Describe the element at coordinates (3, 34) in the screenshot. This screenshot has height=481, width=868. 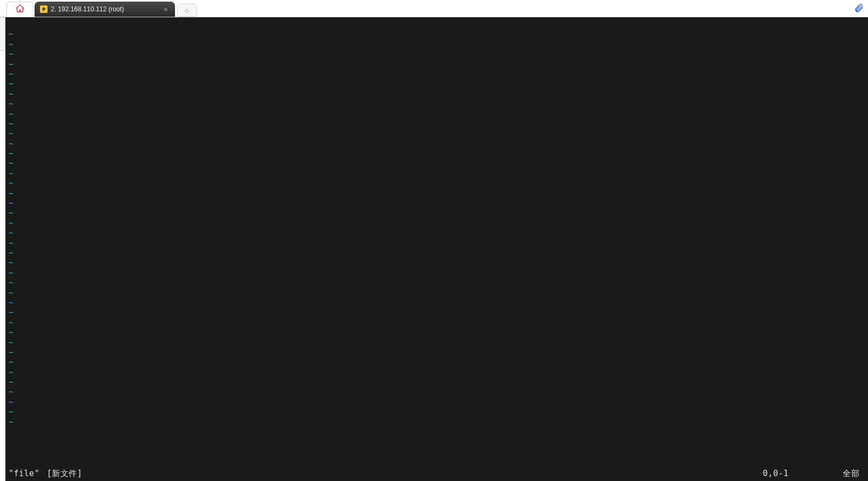
I see `left-rail-handle` at that location.